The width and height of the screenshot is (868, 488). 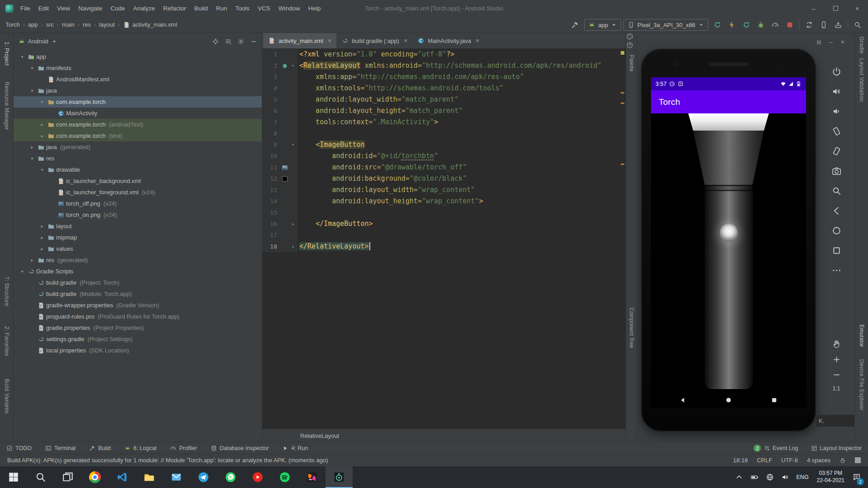 What do you see at coordinates (444, 235) in the screenshot?
I see `code-line: 17` at bounding box center [444, 235].